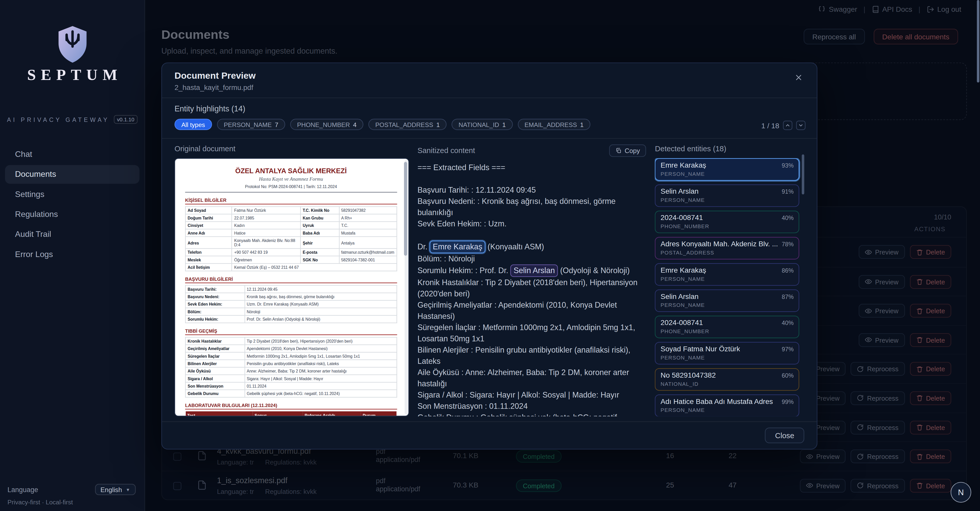 Image resolution: width=980 pixels, height=511 pixels. Describe the element at coordinates (215, 363) in the screenshot. I see `doc-cell: Bilinen Alerjiler` at that location.